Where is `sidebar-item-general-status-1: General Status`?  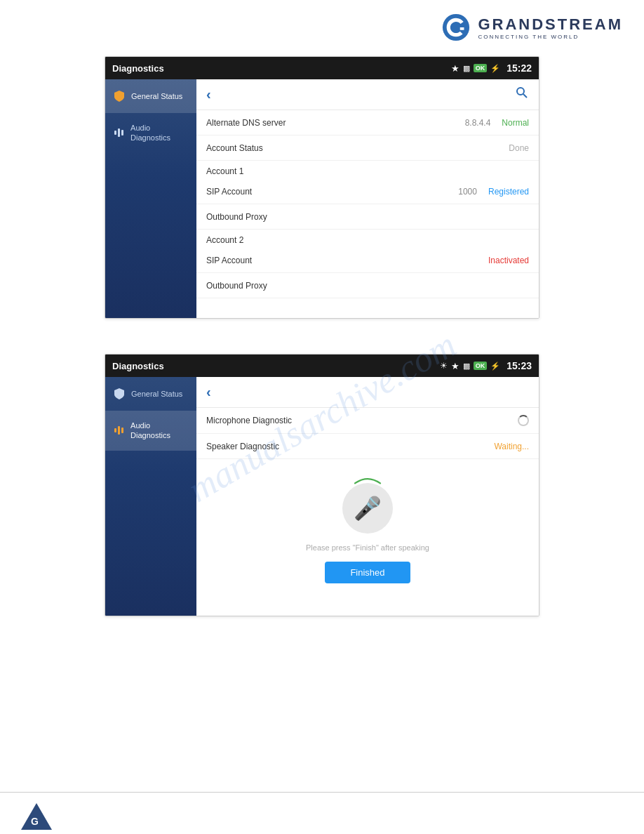 sidebar-item-general-status-1: General Status is located at coordinates (151, 96).